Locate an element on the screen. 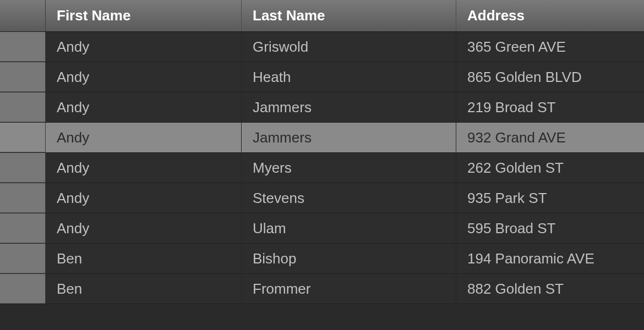 This screenshot has height=330, width=644. table-row: BenFrommer882 Golden ST is located at coordinates (322, 289).